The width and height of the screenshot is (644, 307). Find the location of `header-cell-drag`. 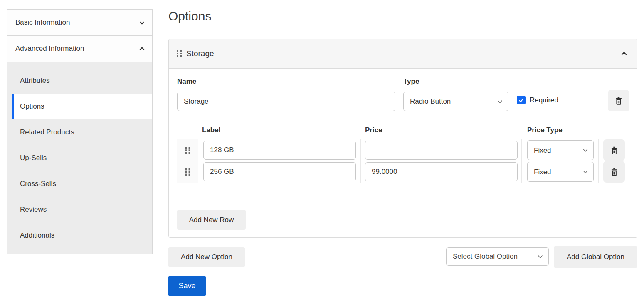

header-cell-drag is located at coordinates (188, 130).